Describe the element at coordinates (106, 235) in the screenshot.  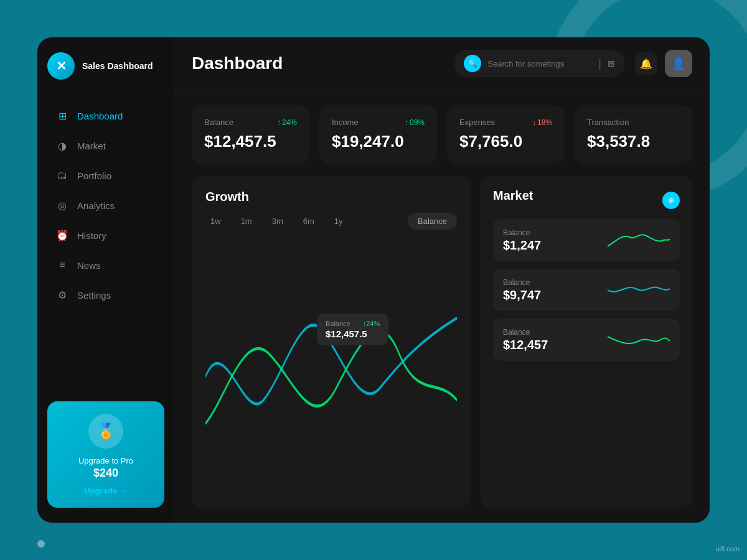
I see `sidebar-item-history: ⏰ History` at that location.